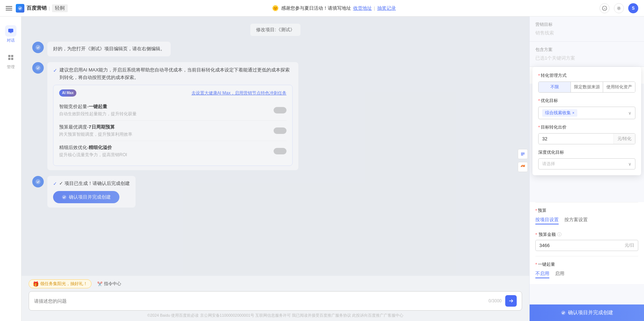  What do you see at coordinates (605, 8) in the screenshot?
I see `help-icon: ?` at bounding box center [605, 8].